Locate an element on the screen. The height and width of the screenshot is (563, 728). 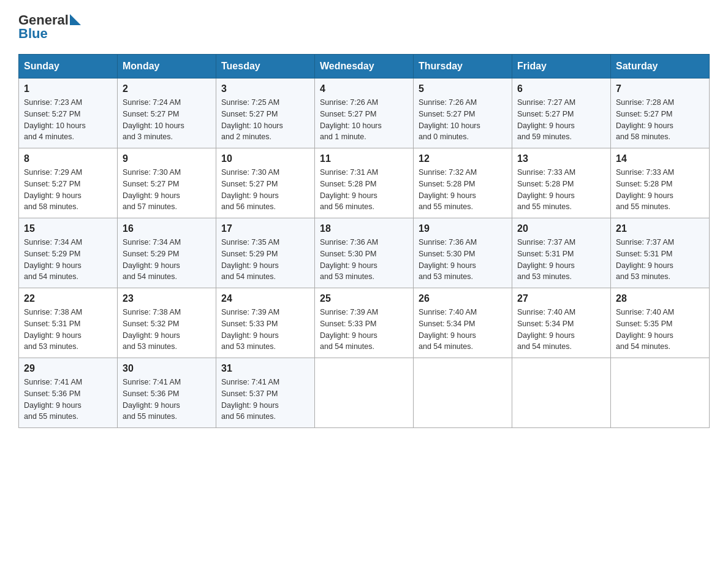
day-number: 17 is located at coordinates (265, 229).